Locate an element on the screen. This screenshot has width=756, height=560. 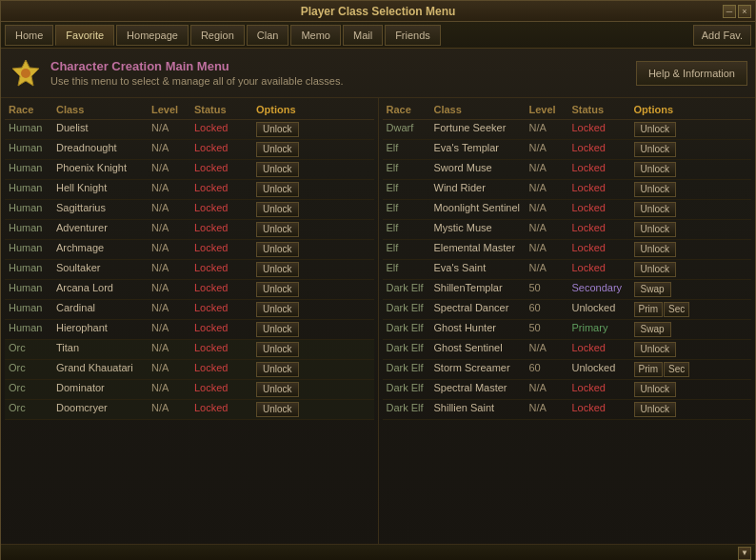
table-row: Elf Wind Rider N/A Locked Unlock is located at coordinates (567, 190).